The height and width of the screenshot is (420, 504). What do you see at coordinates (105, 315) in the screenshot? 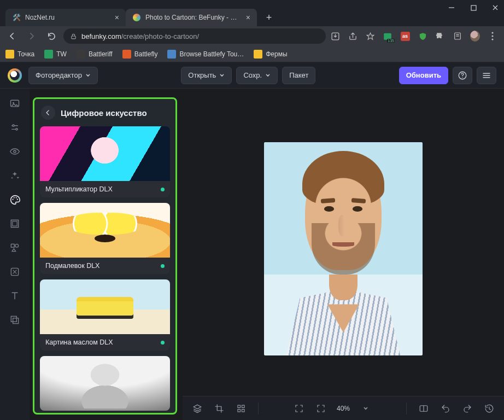
I see `effect-card-oil: Картина маслом DLX` at bounding box center [105, 315].